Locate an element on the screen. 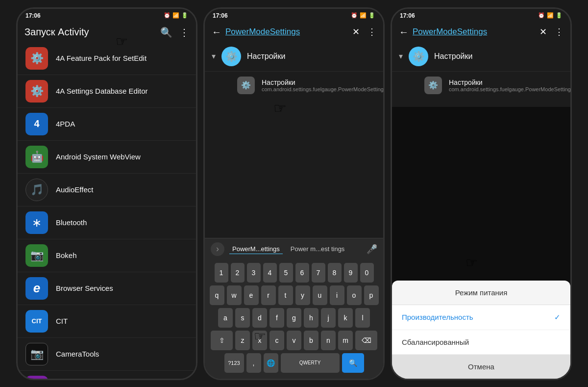  app-icon-camera: 📷 is located at coordinates (37, 354).